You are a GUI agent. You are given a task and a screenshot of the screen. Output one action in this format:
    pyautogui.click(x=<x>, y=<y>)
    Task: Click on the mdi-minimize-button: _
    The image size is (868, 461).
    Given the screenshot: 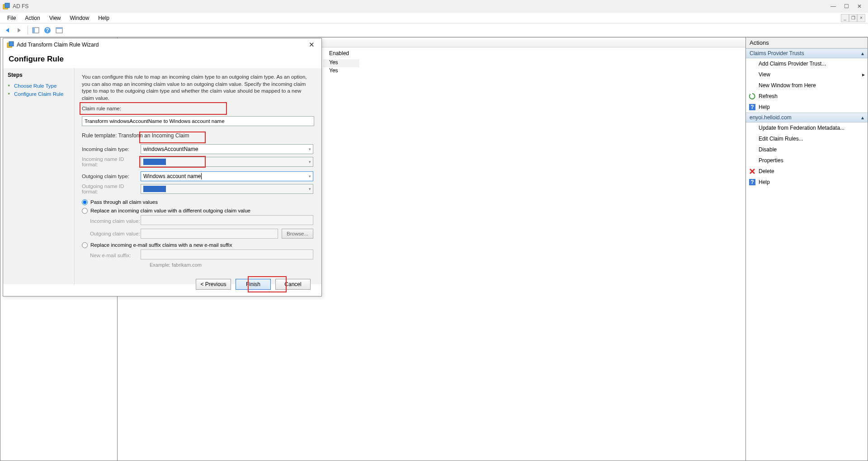 What is the action you would take?
    pyautogui.click(x=845, y=18)
    